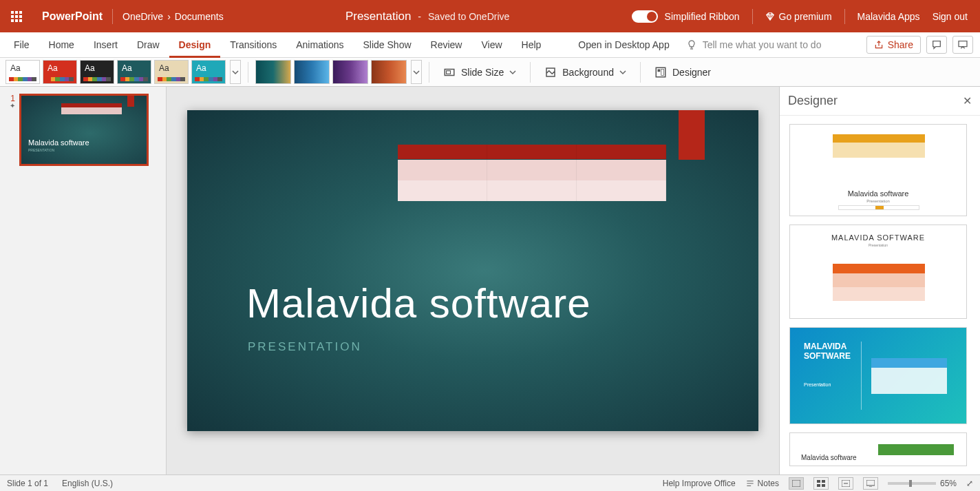  I want to click on go-premium-button: Go premium, so click(798, 17).